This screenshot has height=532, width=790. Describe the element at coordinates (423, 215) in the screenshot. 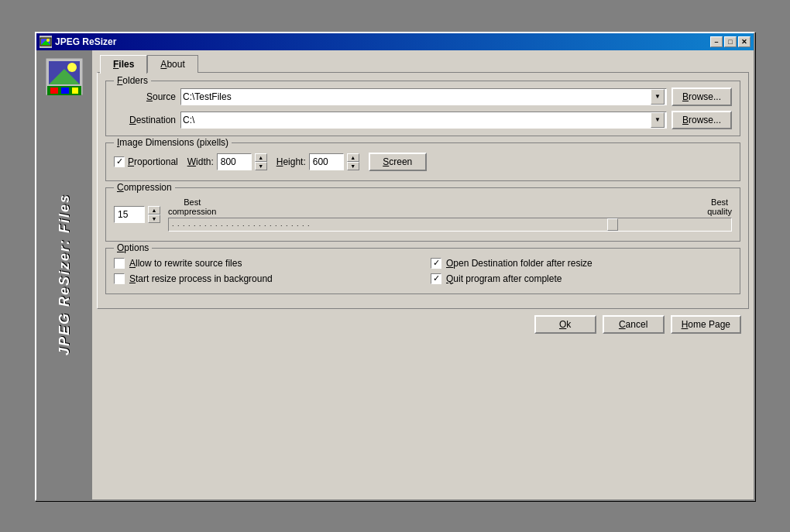

I see `compression-group: Compression 15 ▲ ▼` at that location.